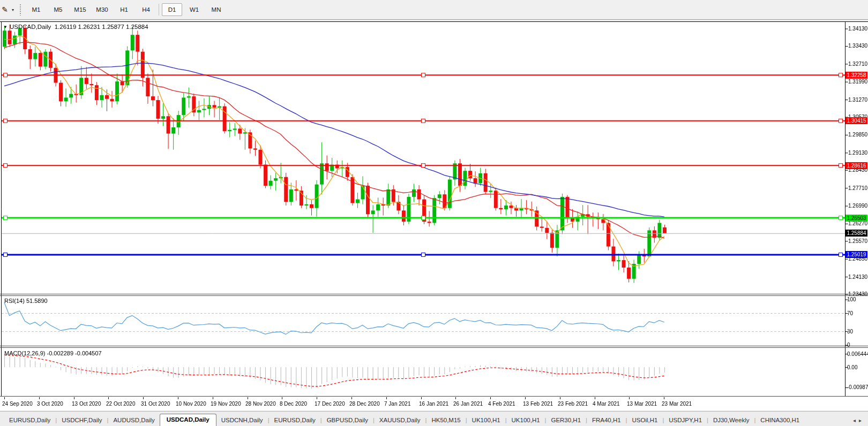 The width and height of the screenshot is (868, 426). What do you see at coordinates (30, 27) in the screenshot?
I see `chart-symbol-label: USDCAD,Daily` at bounding box center [30, 27].